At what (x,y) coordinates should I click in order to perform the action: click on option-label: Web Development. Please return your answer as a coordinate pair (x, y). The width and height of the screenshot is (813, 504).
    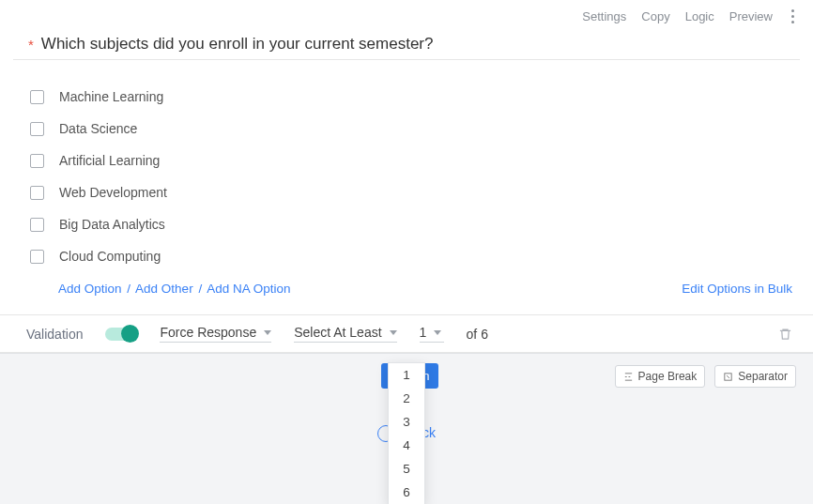
    Looking at the image, I should click on (113, 192).